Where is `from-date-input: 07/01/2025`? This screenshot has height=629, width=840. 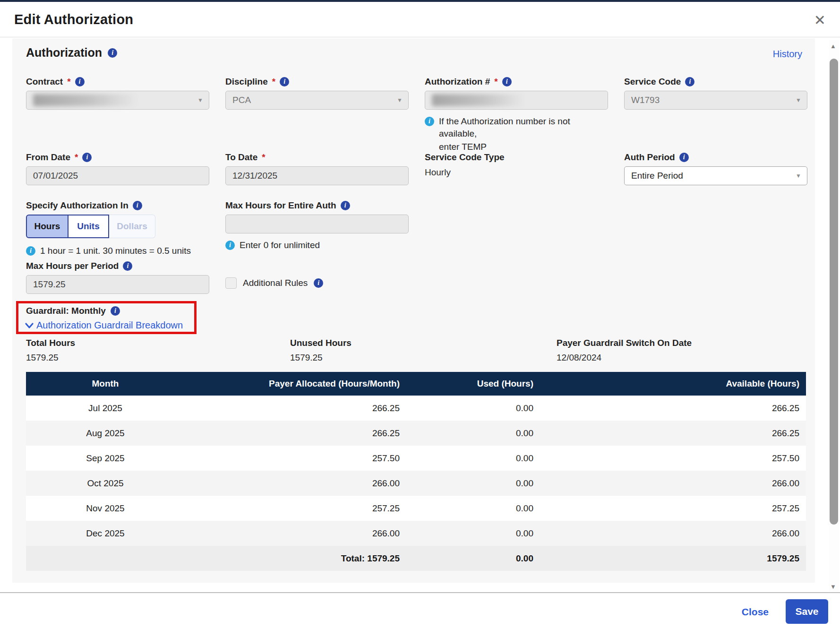 from-date-input: 07/01/2025 is located at coordinates (118, 176).